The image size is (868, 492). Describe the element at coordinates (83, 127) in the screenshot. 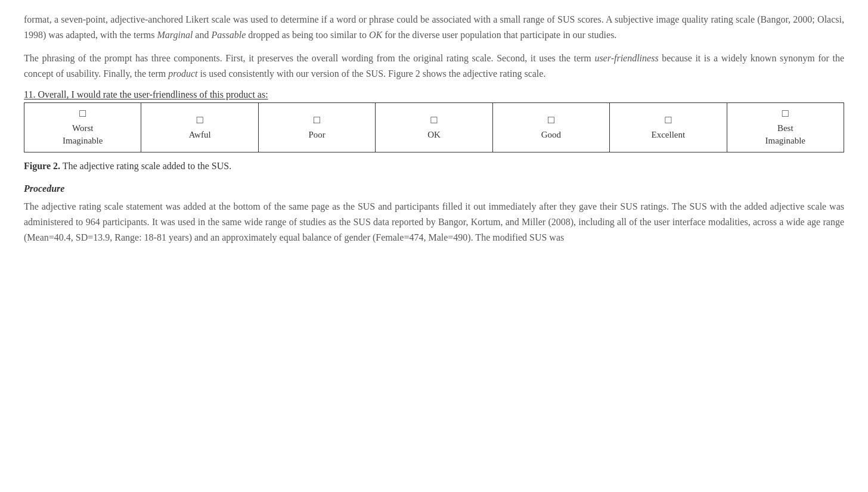

I see `rating-cell-worst-imaginable: □ WorstImaginable` at that location.